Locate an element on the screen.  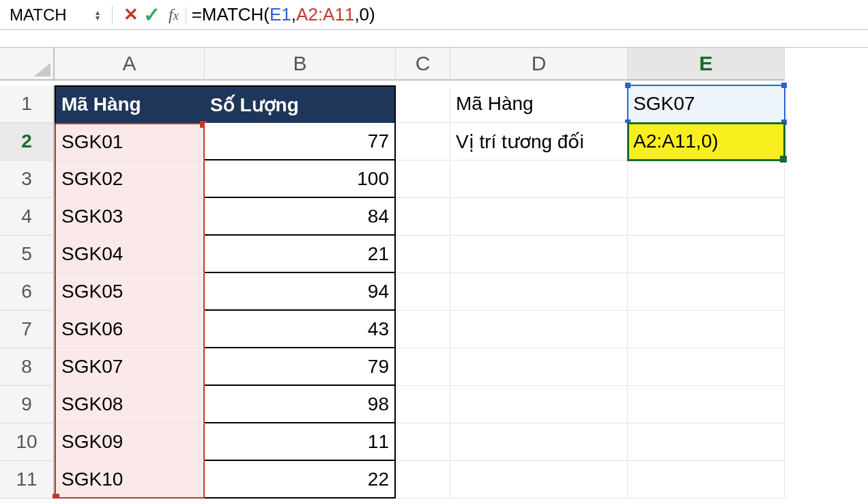
col-header-D: D is located at coordinates (539, 64).